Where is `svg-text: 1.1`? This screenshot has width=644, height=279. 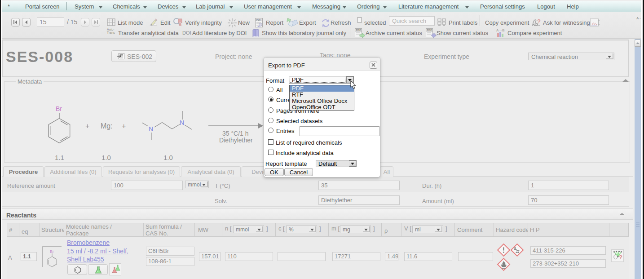
svg-text: 1.1 is located at coordinates (59, 157).